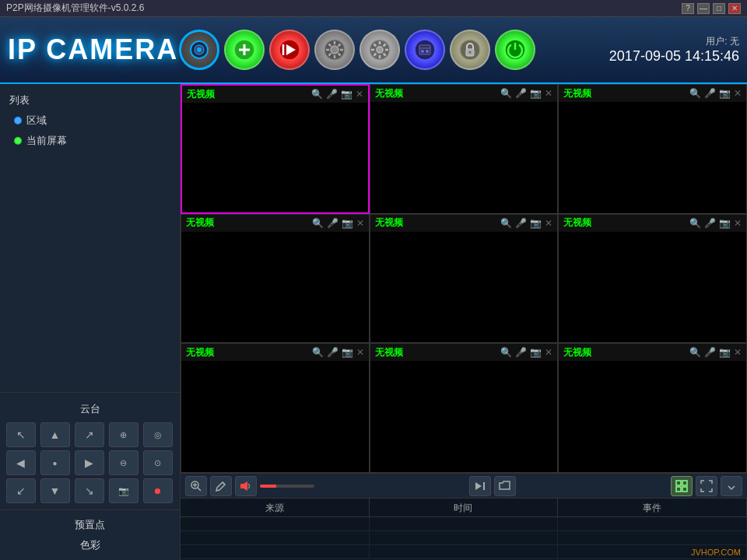 This screenshot has width=747, height=560. Describe the element at coordinates (535, 352) in the screenshot. I see `cam-snapshot-icon-8: 📷` at that location.